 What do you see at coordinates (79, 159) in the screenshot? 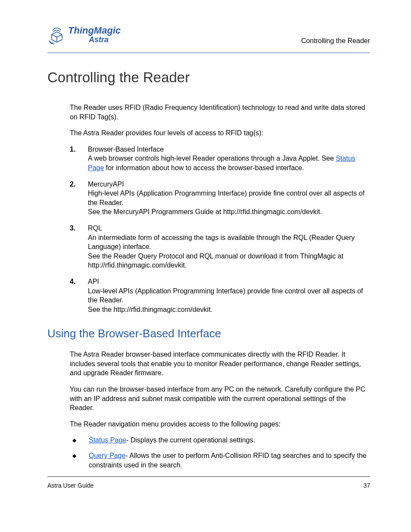
I see `list-number: 1.` at bounding box center [79, 159].